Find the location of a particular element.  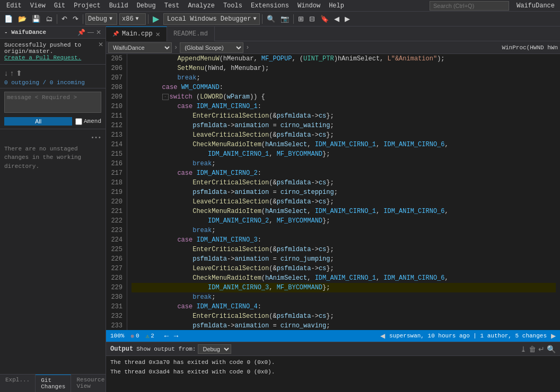

output-controls: ⤓ 🗑 ↵ 🔍 is located at coordinates (538, 349).